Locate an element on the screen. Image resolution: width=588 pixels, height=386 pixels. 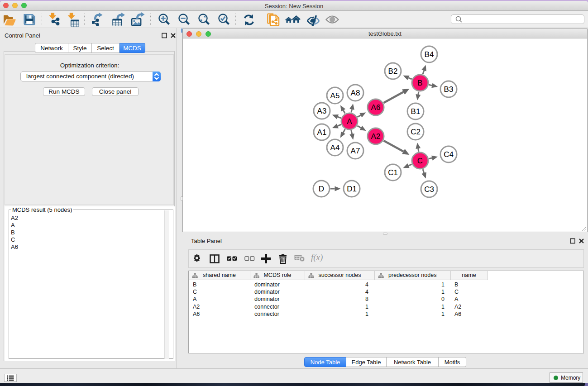
svg-text: A1 is located at coordinates (322, 132).